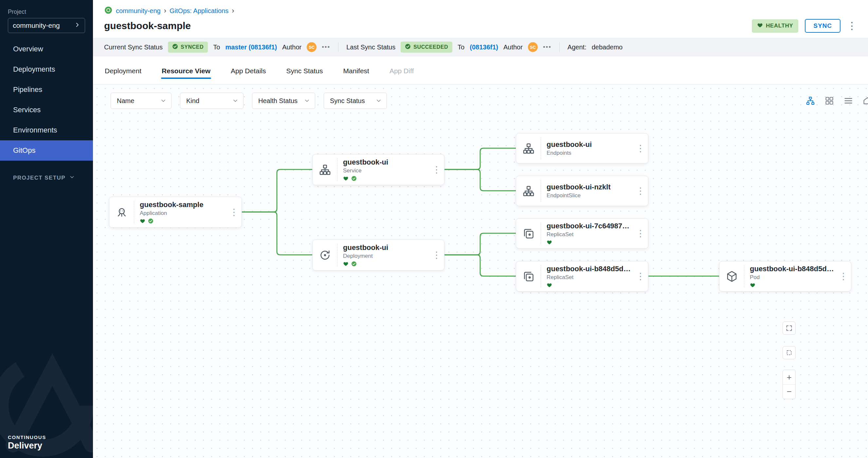  I want to click on node-name: guestbook-ui-nzklt, so click(590, 187).